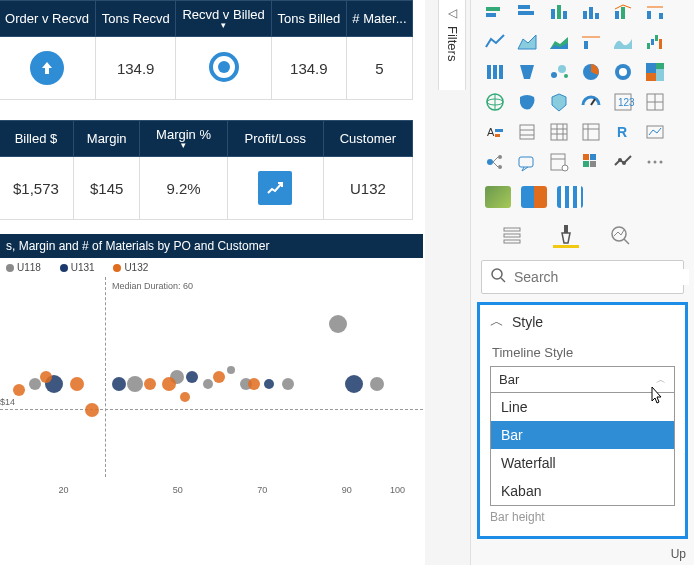 The image size is (694, 565). I want to click on scatter-icon, so click(559, 72).